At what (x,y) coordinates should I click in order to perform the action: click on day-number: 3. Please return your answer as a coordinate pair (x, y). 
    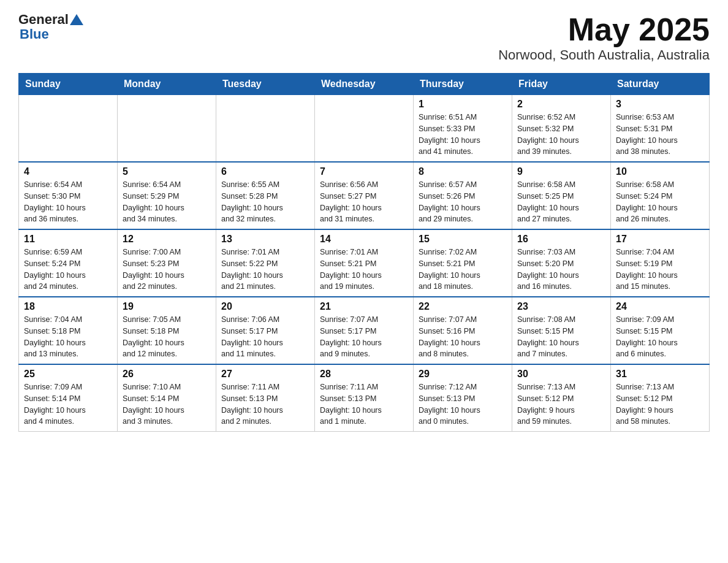
    Looking at the image, I should click on (660, 104).